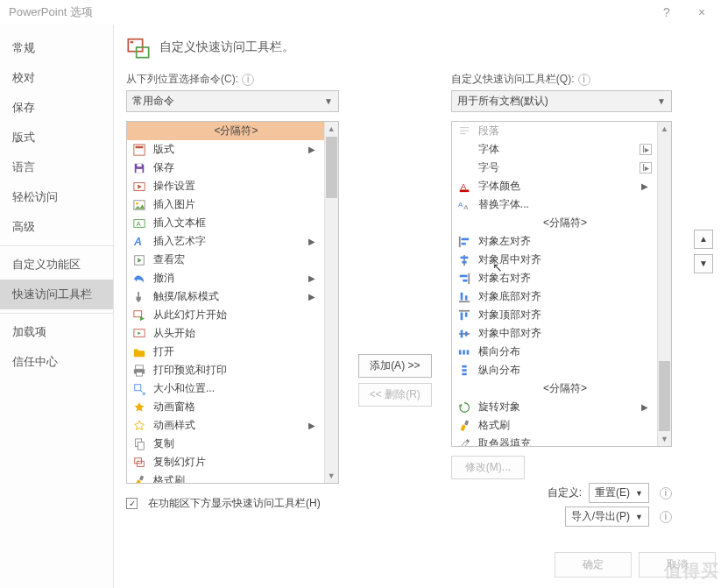 This screenshot has height=588, width=728. I want to click on show-below-ribbon-checkbox: ✓ 在功能区下方显示快速访问工具栏(H), so click(233, 503).